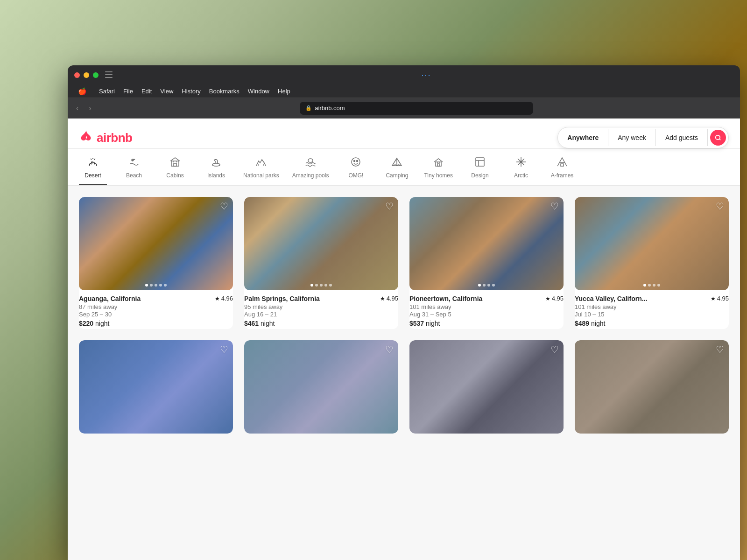 This screenshot has width=747, height=560. What do you see at coordinates (652, 244) in the screenshot?
I see `listing-image-yucca` at bounding box center [652, 244].